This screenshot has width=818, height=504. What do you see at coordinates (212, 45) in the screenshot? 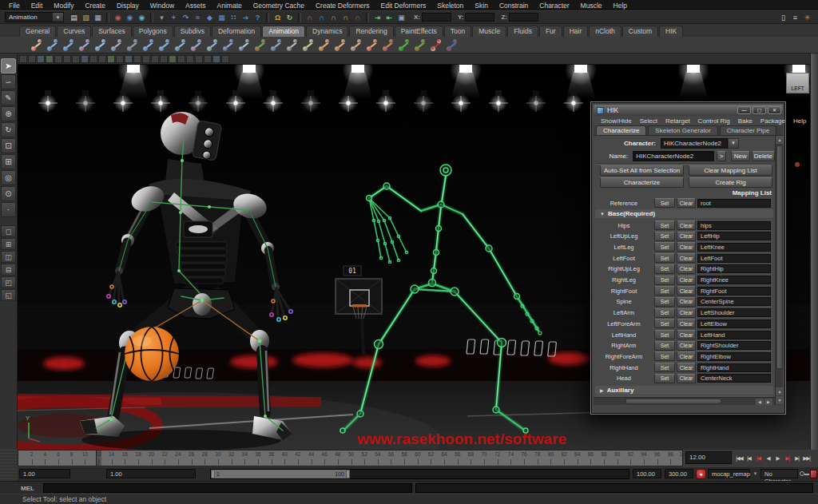
I see `shelf-ik-sc-icon` at bounding box center [212, 45].